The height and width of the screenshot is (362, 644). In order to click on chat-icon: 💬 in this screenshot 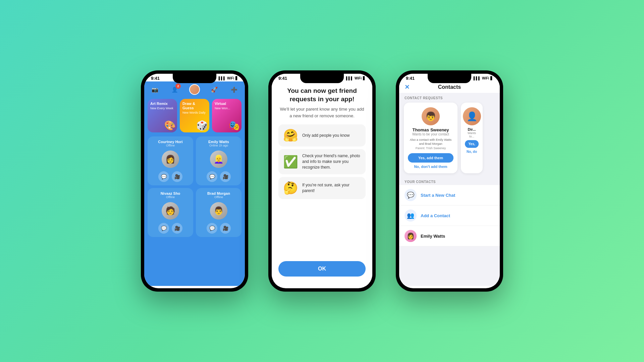, I will do `click(411, 195)`.